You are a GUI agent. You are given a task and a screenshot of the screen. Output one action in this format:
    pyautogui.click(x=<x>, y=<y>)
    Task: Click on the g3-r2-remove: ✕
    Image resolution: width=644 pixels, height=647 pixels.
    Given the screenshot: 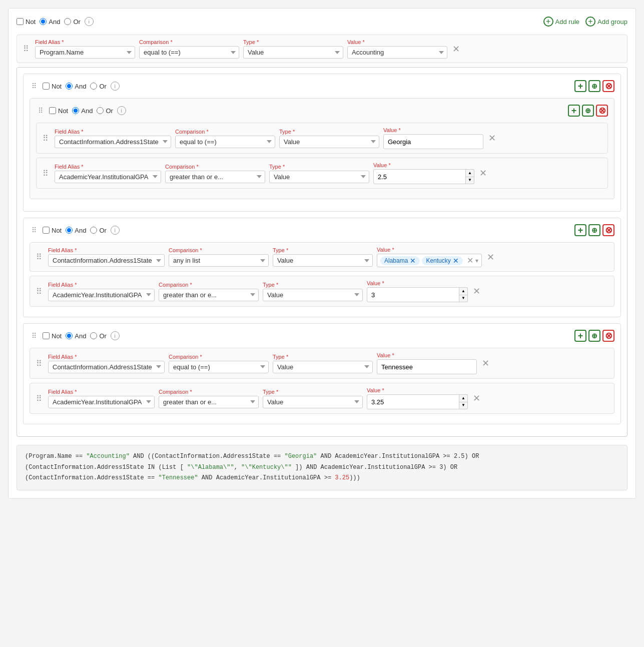 What is the action you would take?
    pyautogui.click(x=476, y=398)
    